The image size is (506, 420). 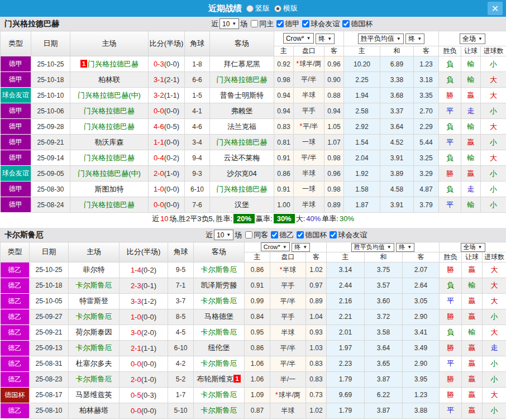 I want to click on away-team: 法兰克福, so click(x=242, y=127).